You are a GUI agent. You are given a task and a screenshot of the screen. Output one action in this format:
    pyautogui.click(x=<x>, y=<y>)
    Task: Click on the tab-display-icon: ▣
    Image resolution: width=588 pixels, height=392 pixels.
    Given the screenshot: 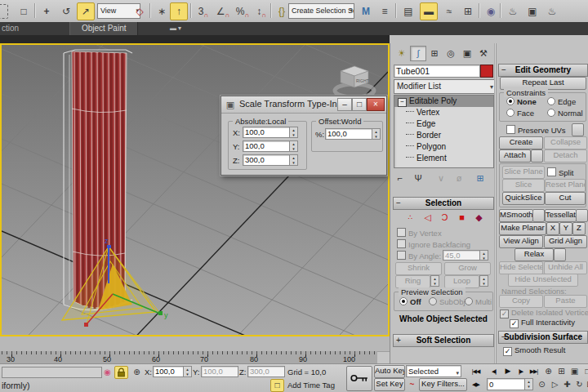 What is the action you would take?
    pyautogui.click(x=467, y=54)
    